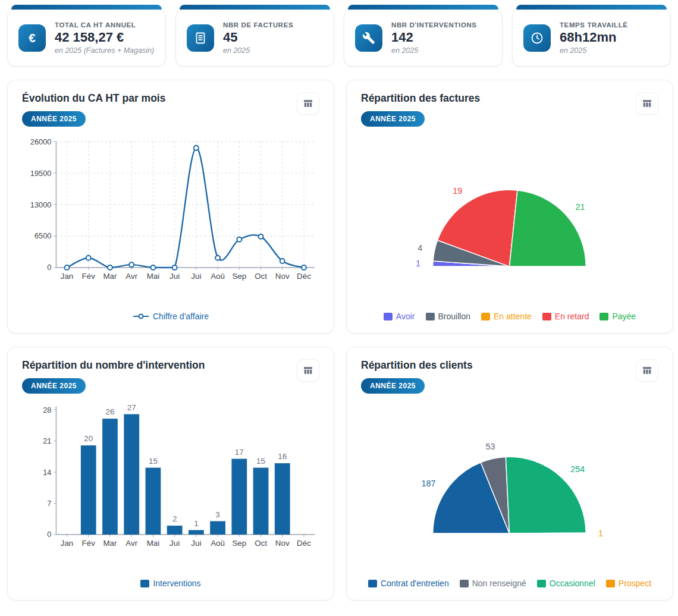  Describe the element at coordinates (510, 317) in the screenshot. I see `chart-legend: AvoirBrouillonEn attenteEn retardPayée` at that location.